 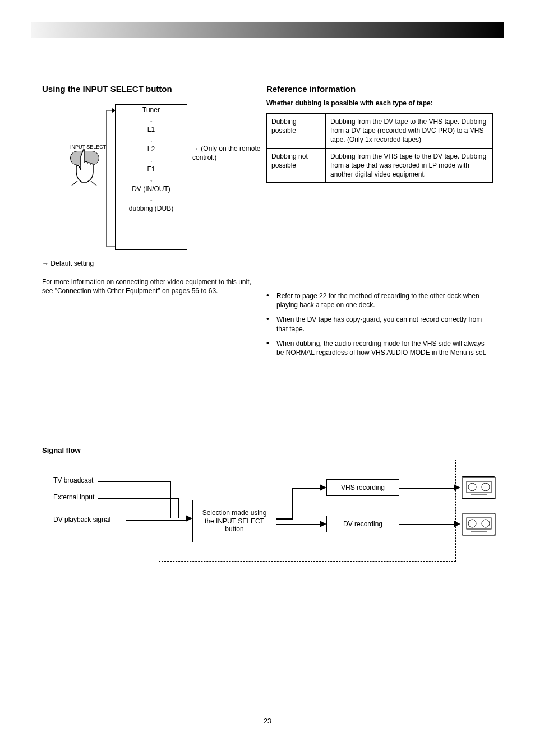 I want to click on flow-item-dub: dubbing (DUB), so click(x=151, y=208).